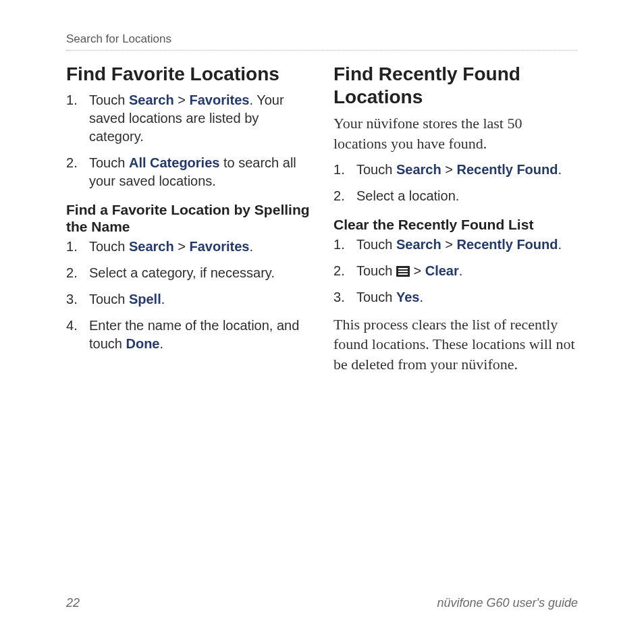  I want to click on subsection-title-spell: Find a Favorite Location by Spelling the…, so click(188, 218).